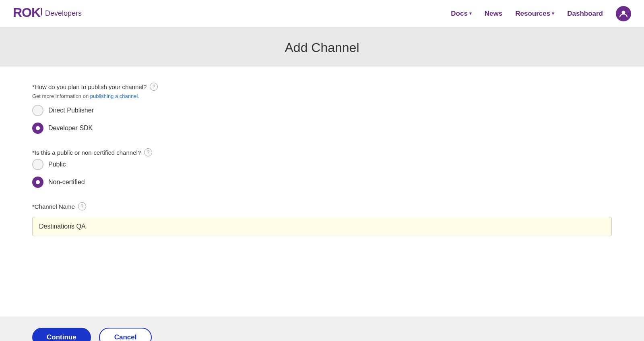 The height and width of the screenshot is (341, 644). What do you see at coordinates (322, 206) in the screenshot?
I see `channel-name-label: *Channel Name ?` at bounding box center [322, 206].